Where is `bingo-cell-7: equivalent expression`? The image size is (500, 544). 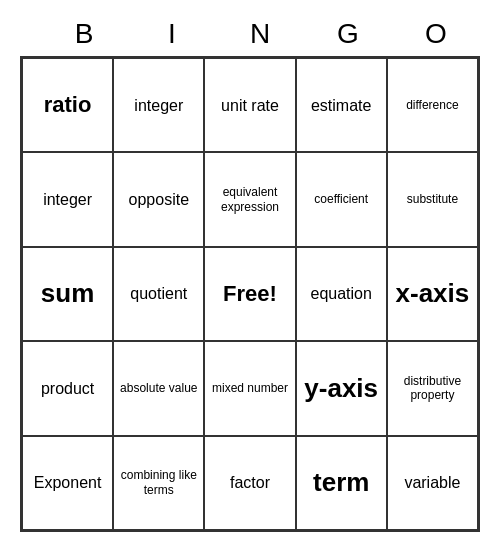
bingo-cell-7: equivalent expression is located at coordinates (250, 199).